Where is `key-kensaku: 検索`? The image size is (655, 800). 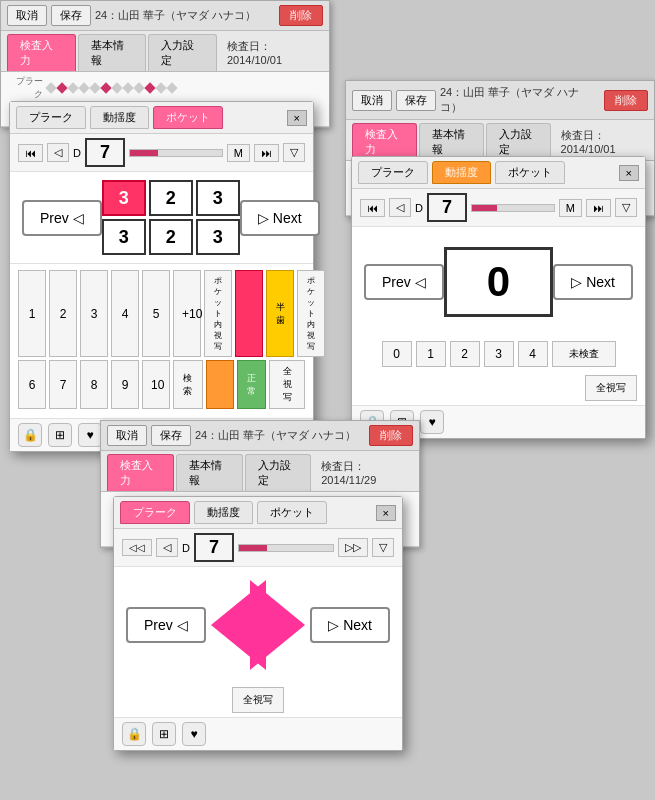 key-kensaku: 検索 is located at coordinates (188, 384).